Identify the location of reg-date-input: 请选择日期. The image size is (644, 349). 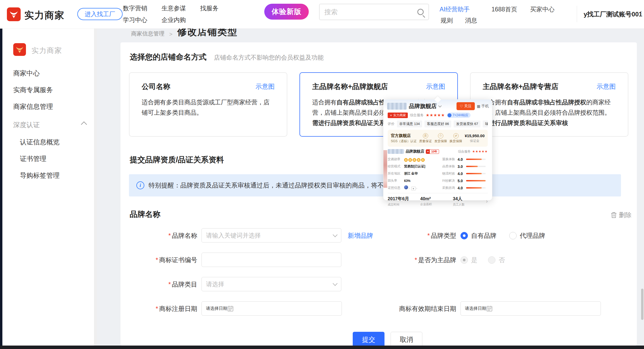
(272, 308).